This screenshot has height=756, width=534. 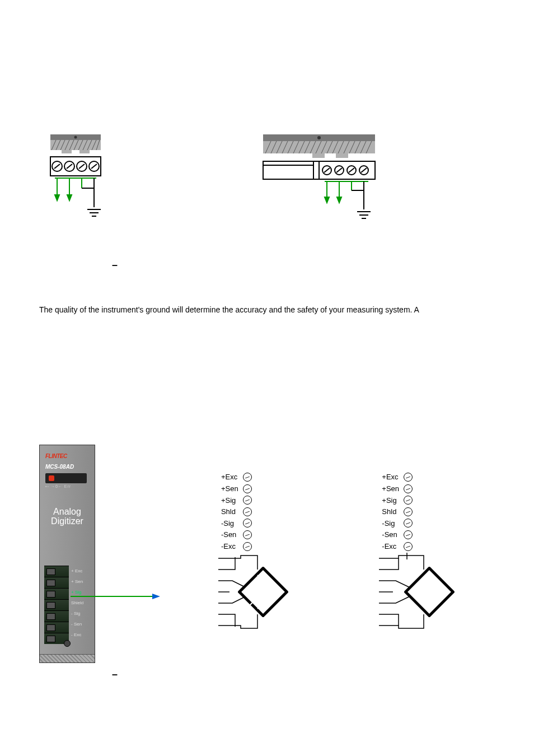 What do you see at coordinates (56, 456) in the screenshot?
I see `module-brand: FLINTEC` at bounding box center [56, 456].